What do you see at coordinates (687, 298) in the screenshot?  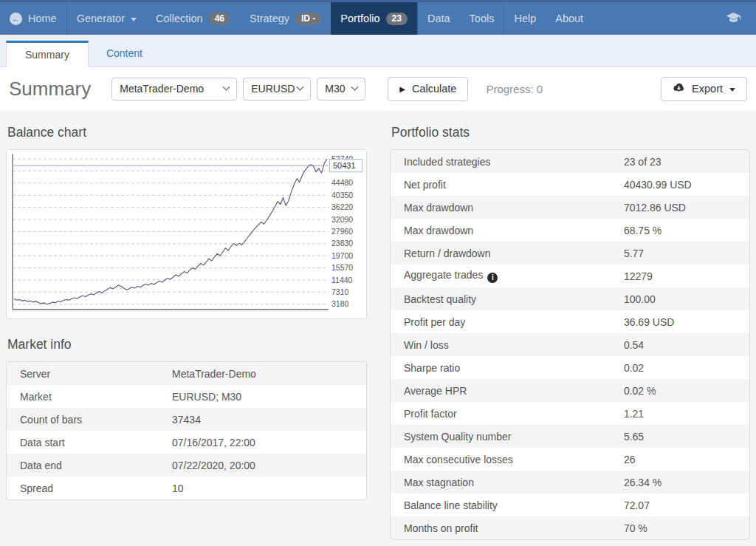 I see `row-value: 100.00` at bounding box center [687, 298].